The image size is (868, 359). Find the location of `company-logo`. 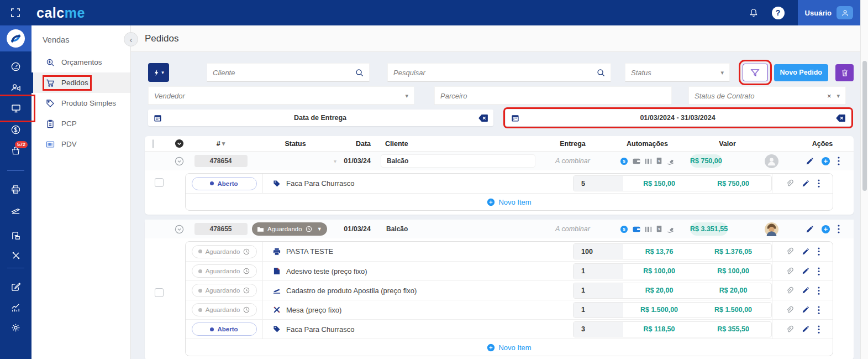

company-logo is located at coordinates (15, 39).